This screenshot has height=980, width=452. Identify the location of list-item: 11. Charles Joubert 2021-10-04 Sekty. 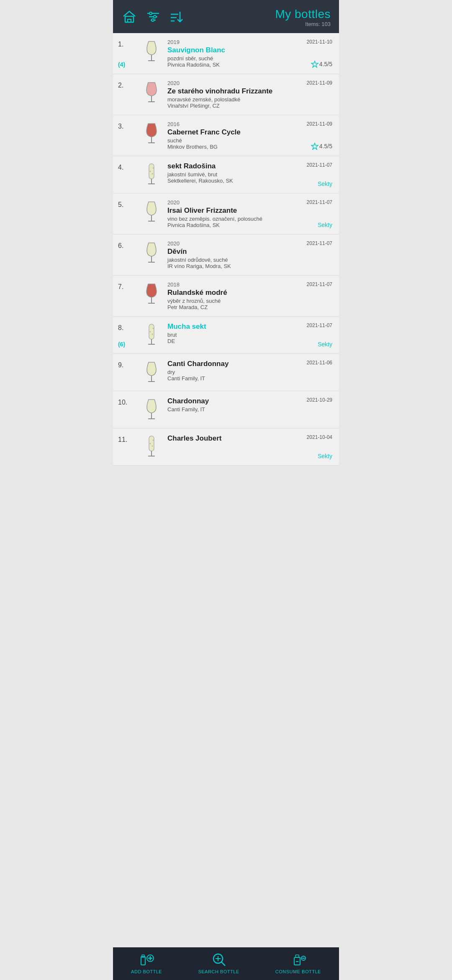
(226, 447).